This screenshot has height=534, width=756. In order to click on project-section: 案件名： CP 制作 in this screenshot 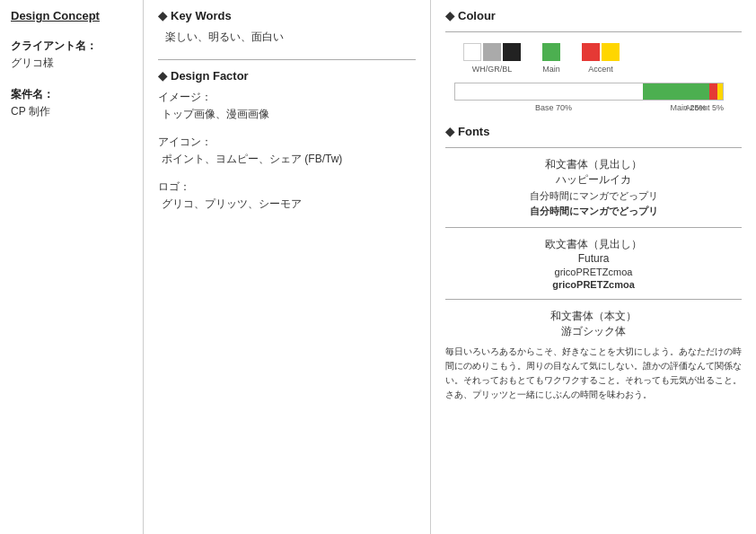, I will do `click(72, 103)`.